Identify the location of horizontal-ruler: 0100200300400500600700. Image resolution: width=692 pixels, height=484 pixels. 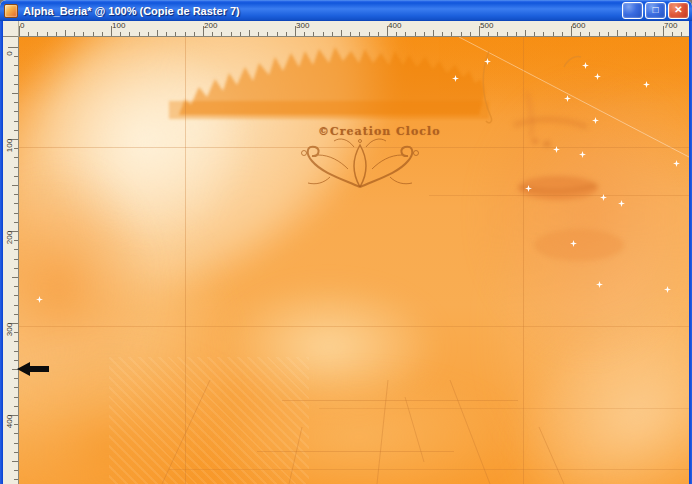
(354, 29).